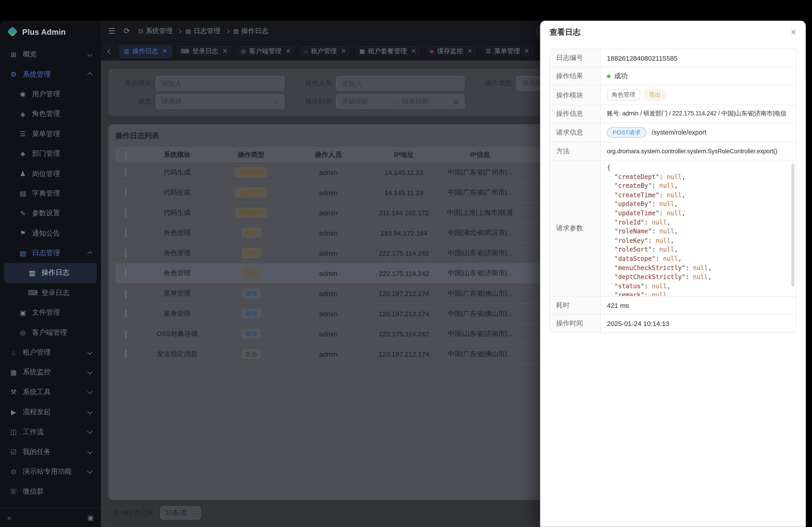 Image resolution: width=812 pixels, height=527 pixels. What do you see at coordinates (50, 352) in the screenshot?
I see `sidebar-item-tenant-management: ⌂租户管理` at bounding box center [50, 352].